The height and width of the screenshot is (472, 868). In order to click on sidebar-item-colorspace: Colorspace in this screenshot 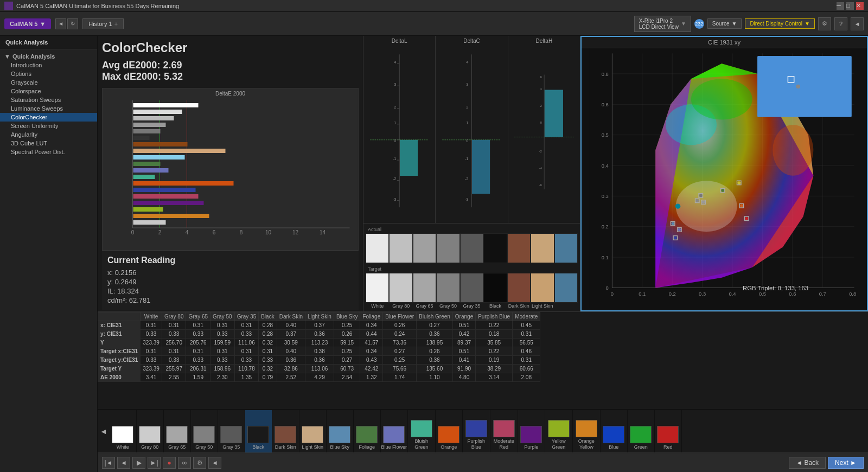, I will do `click(49, 91)`.